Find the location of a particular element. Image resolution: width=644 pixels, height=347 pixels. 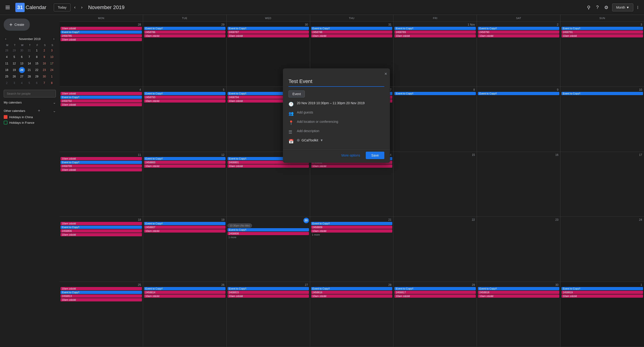

mini-day: 13 is located at coordinates (22, 63).